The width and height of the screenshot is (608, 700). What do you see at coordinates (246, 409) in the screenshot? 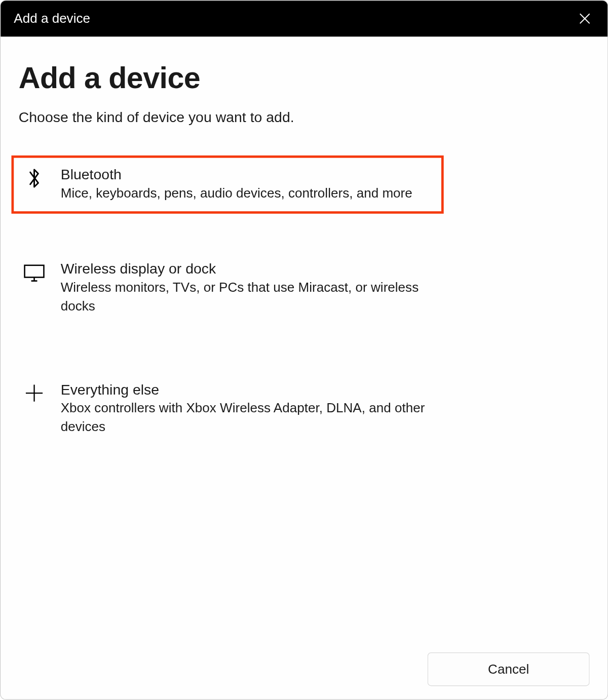
I see `option-text: Everything else Xbox controllers with Xb…` at bounding box center [246, 409].